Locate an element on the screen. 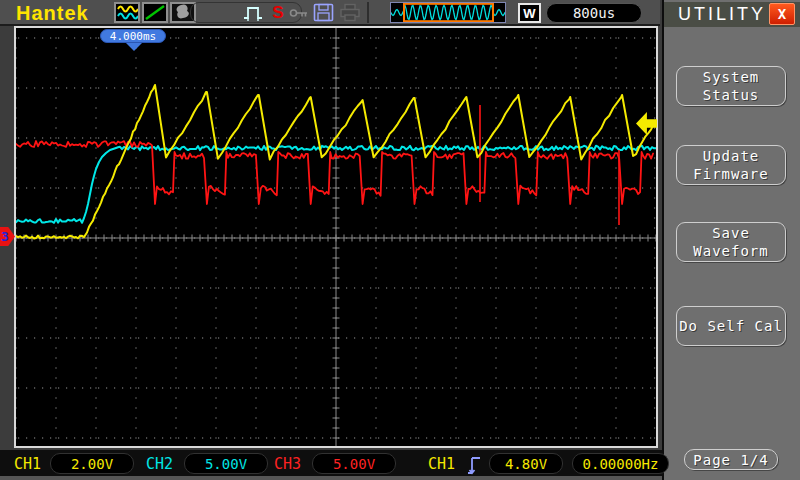 The image size is (800, 480). slope-glyph is located at coordinates (155, 12).